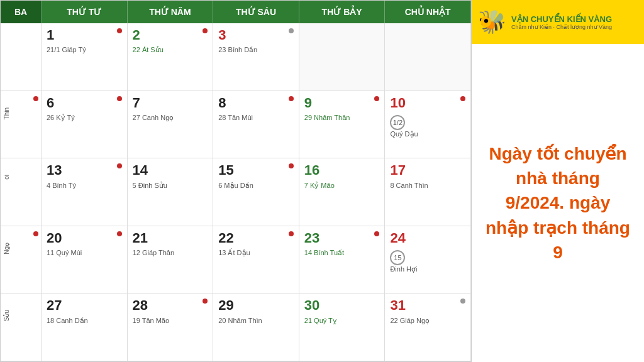  I want to click on cell-3-0: 2011 Quý Mùi, so click(84, 260).